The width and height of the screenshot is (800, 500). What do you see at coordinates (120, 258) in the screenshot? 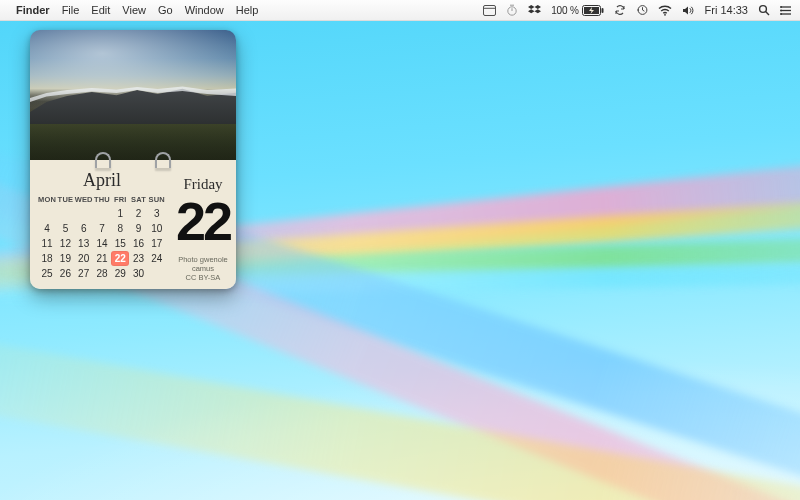
I see `calendar-day-cell: 22` at bounding box center [120, 258].